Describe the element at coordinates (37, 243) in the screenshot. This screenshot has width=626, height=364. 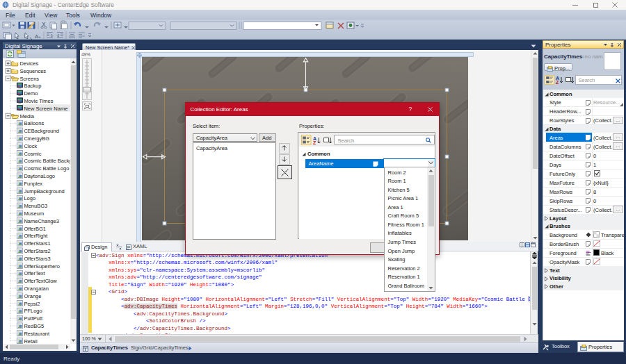
I see `svg-text: OfferStars1` at that location.